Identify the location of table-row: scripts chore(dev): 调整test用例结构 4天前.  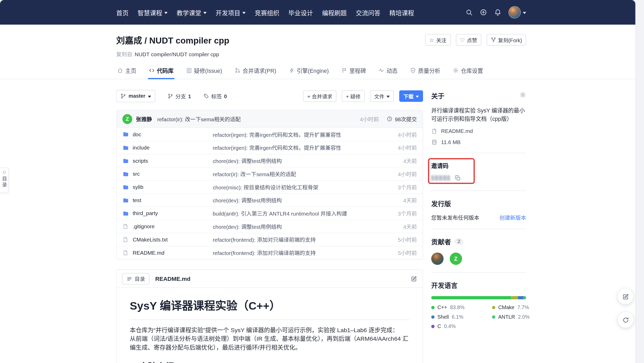
(270, 161).